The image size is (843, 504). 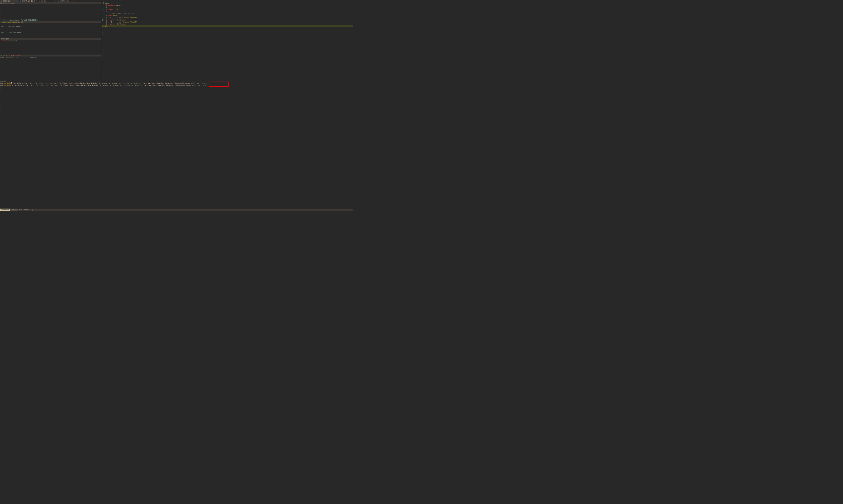 I want to click on threads-panel: * [Go 1] main.main (Thread 20313814): ▸ …, so click(x=51, y=28).